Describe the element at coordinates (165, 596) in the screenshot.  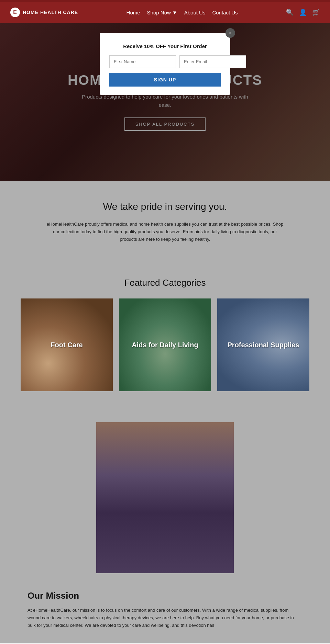
I see `mission-title: Our Mission` at that location.